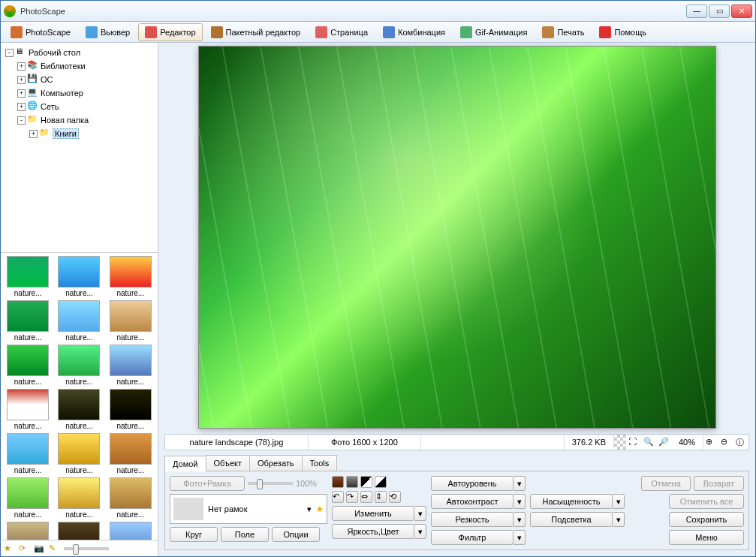 The width and height of the screenshot is (756, 557). Describe the element at coordinates (170, 32) in the screenshot. I see `toolbar-tab-2: Редактор` at that location.